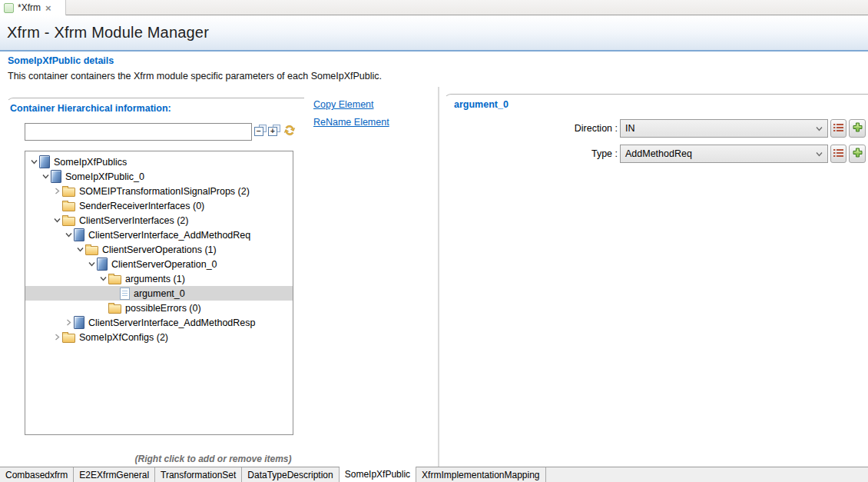  I want to click on tree-item-label: possibleErrors (0), so click(163, 308).